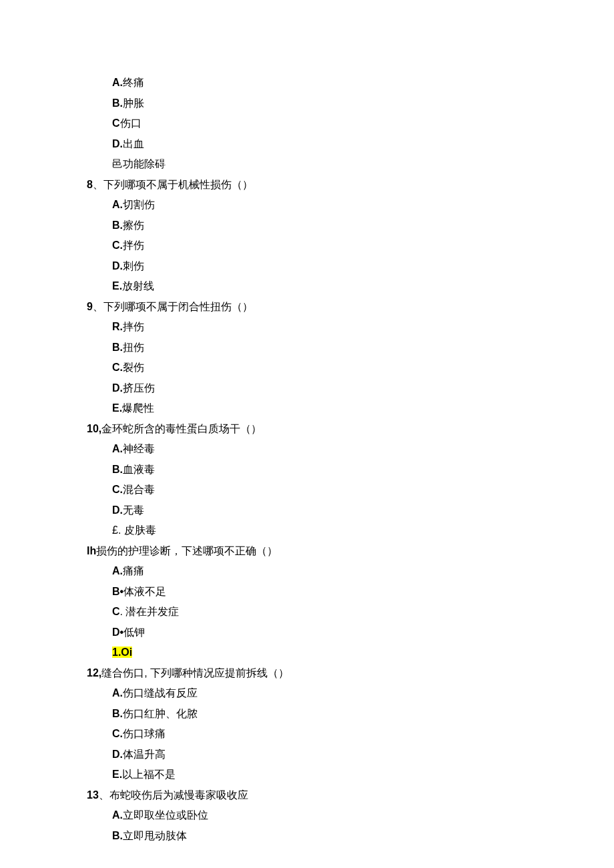 This screenshot has width=614, height=868. I want to click on question-text: 、下列哪项不属于机械性损伤（）, so click(173, 184).